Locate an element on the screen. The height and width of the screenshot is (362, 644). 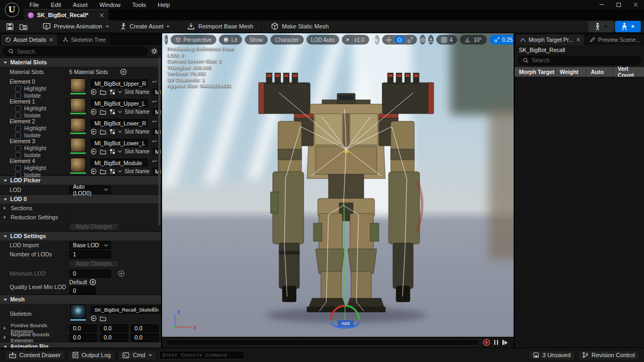
timeline-scrubber is located at coordinates (322, 343).